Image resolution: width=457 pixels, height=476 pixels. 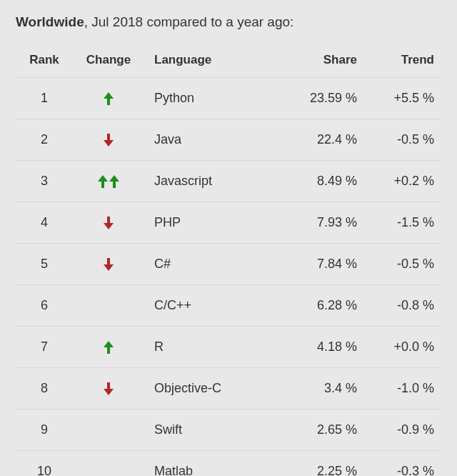 I want to click on title-rest: , Jul 2018 compared to a year ago:, so click(x=189, y=21).